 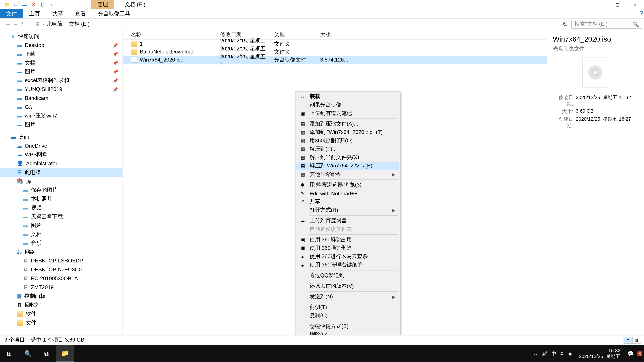 I want to click on start-button: ⊞, so click(x=9, y=353).